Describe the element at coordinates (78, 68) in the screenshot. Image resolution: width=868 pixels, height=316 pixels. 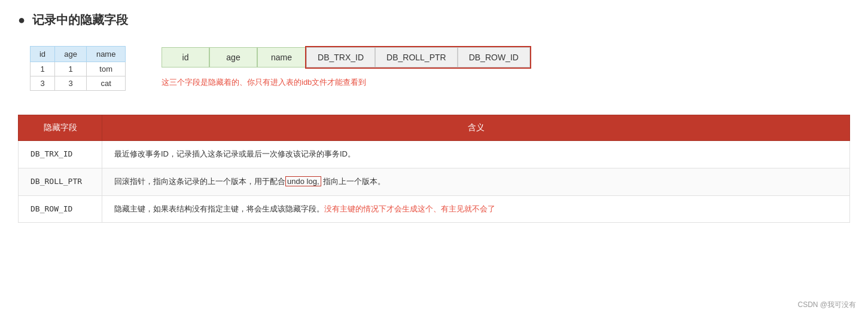
I see `left-data-table-wrapper: id age name 1 1 tom 3 3 cat` at that location.